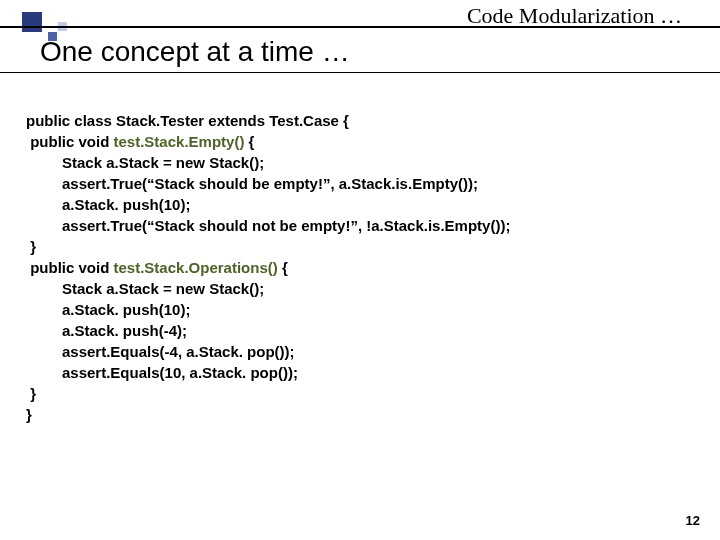  Describe the element at coordinates (363, 142) in the screenshot. I see `code-line: public void test.Stack.Empty() {` at that location.